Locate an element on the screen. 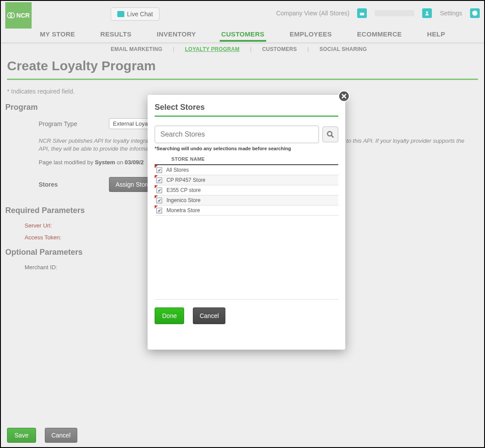 The width and height of the screenshot is (485, 448). store-icon is located at coordinates (362, 13).